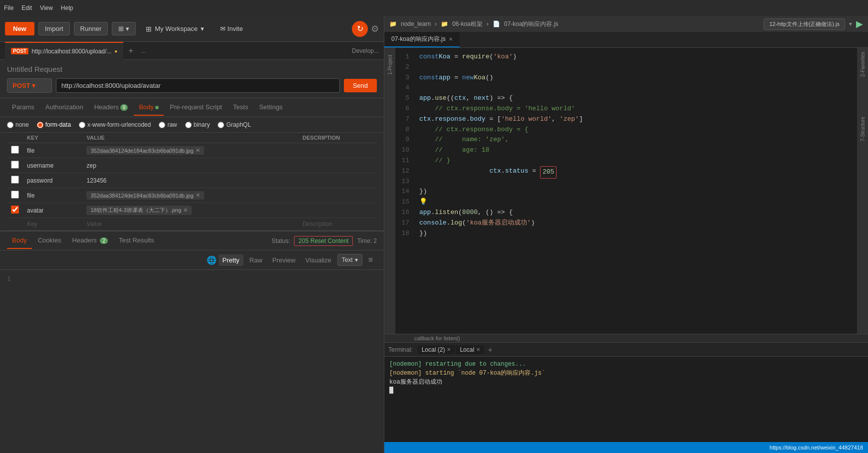  Describe the element at coordinates (18, 125) in the screenshot. I see `radio-none: none` at that location.